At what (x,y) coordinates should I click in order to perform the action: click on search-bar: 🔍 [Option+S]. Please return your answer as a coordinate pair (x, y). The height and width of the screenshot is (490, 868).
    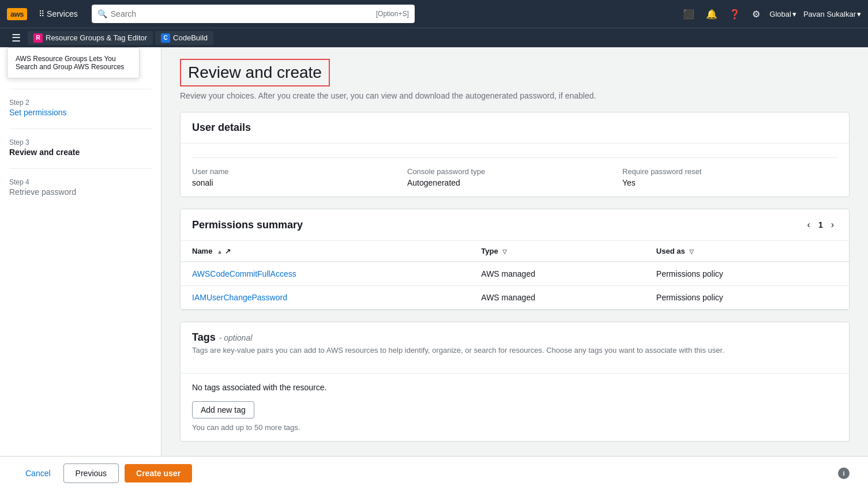
    Looking at the image, I should click on (253, 14).